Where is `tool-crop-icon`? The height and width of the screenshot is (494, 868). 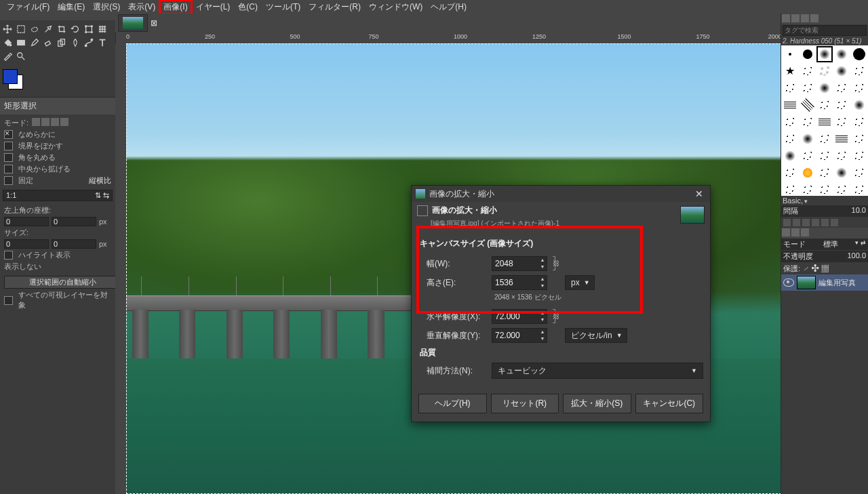 tool-crop-icon is located at coordinates (62, 29).